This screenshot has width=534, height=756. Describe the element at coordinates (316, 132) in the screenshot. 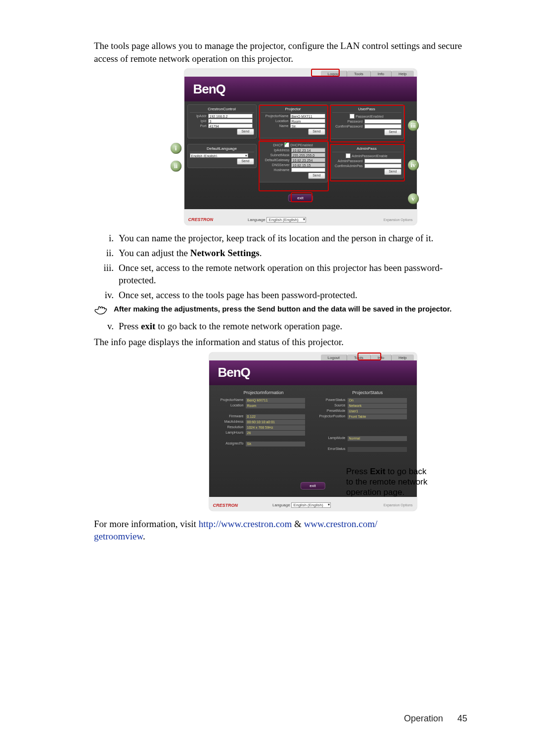

I see `projector-send-button: Send` at that location.